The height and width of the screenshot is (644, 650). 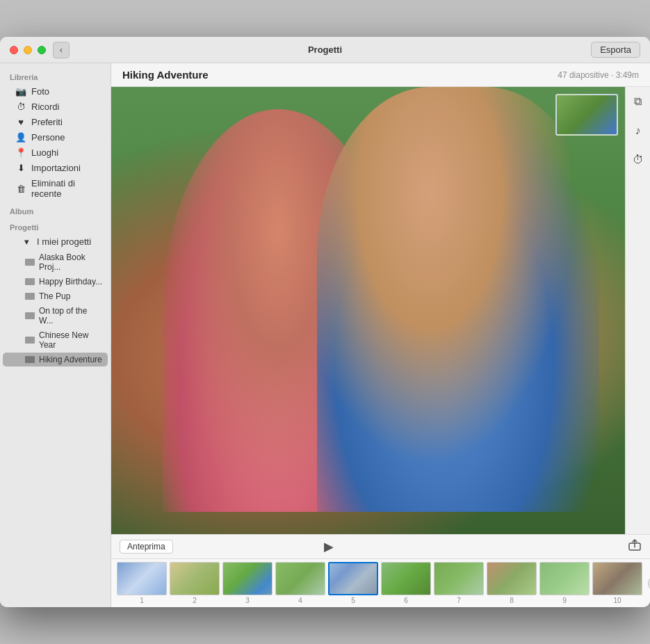 What do you see at coordinates (381, 547) in the screenshot?
I see `preview-bar: Anteprima ▶` at bounding box center [381, 547].